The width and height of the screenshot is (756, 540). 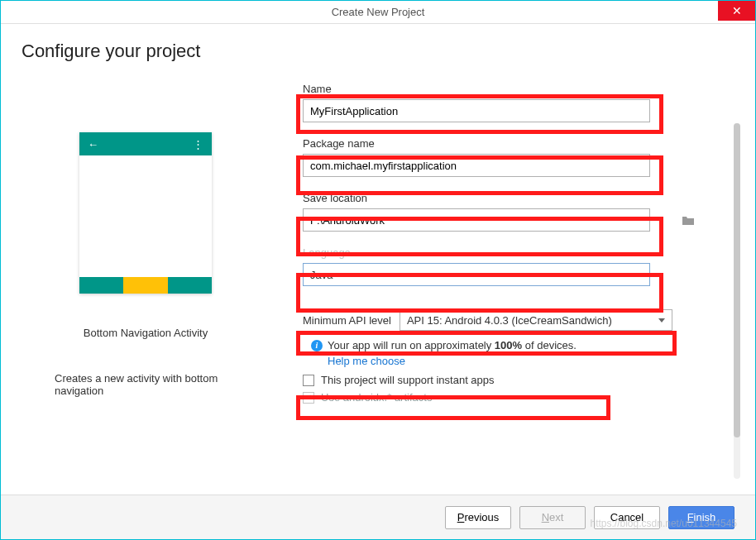 I want to click on info-icon: i, so click(x=317, y=346).